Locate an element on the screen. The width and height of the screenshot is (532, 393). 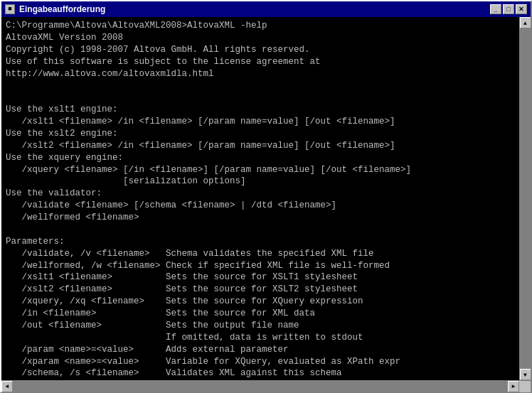
scroll-right-button: ► is located at coordinates (514, 387).